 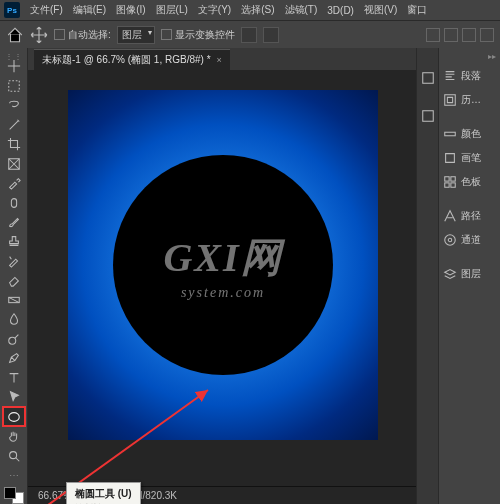 I want to click on crop-tool, so click(x=14, y=144).